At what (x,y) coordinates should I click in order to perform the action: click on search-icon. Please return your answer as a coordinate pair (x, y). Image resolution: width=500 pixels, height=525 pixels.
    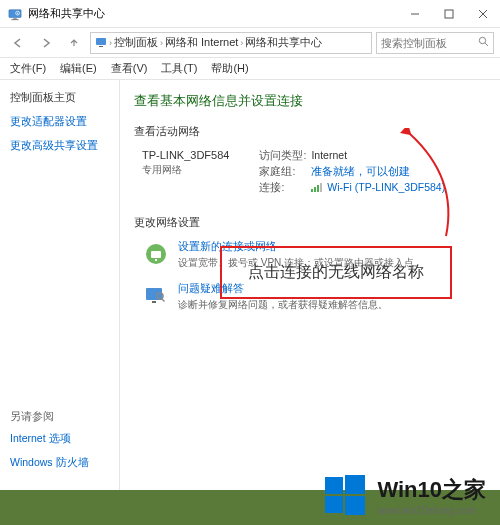
    Looking at the image, I should click on (484, 42).